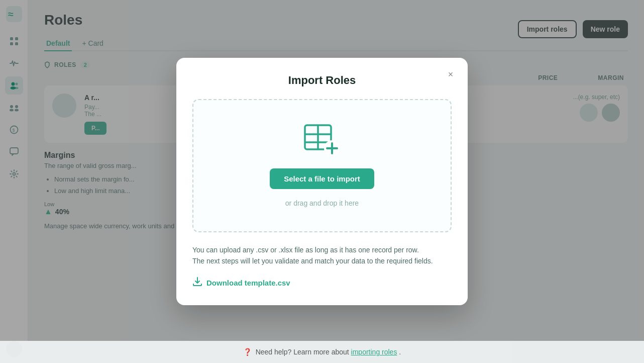 The image size is (644, 363). Describe the element at coordinates (274, 352) in the screenshot. I see `need-help-text: Need help?` at that location.